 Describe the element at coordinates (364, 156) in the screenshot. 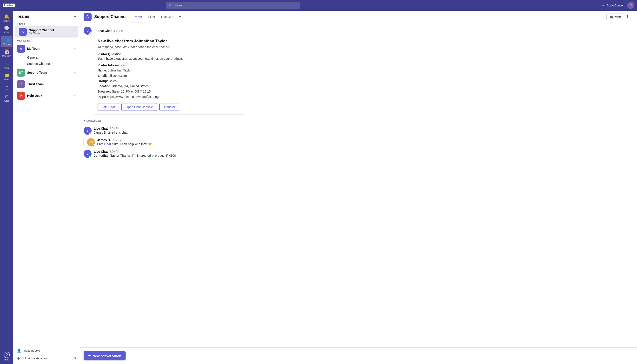

I see `msg3-text: Johnathan Taylor Thanks! I'm interested …` at that location.